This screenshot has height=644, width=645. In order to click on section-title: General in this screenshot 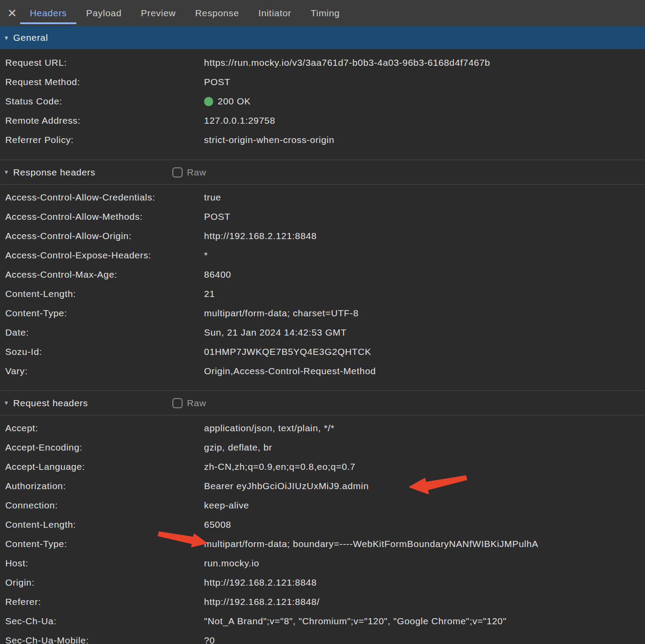, I will do `click(31, 38)`.